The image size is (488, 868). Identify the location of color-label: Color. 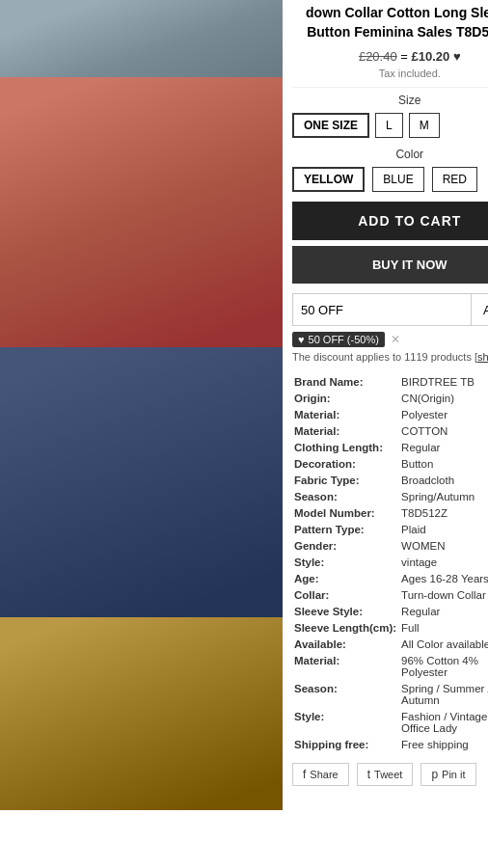
(390, 154).